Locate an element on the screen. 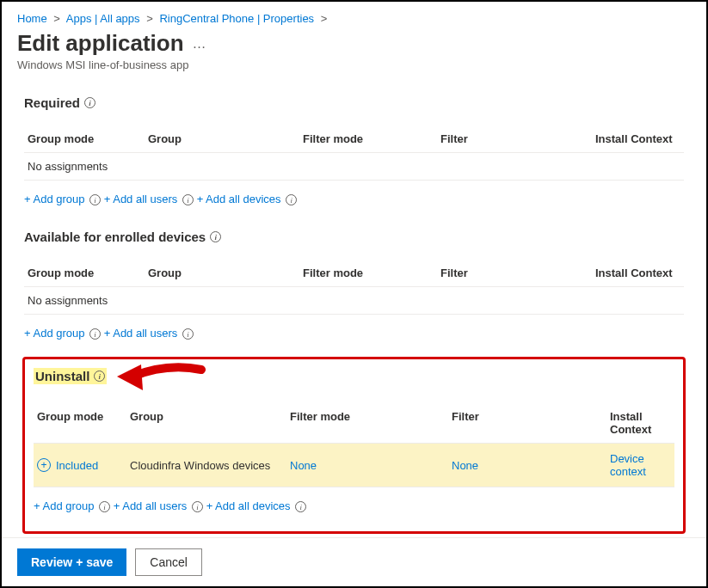  cell-filter: None is located at coordinates (465, 466).